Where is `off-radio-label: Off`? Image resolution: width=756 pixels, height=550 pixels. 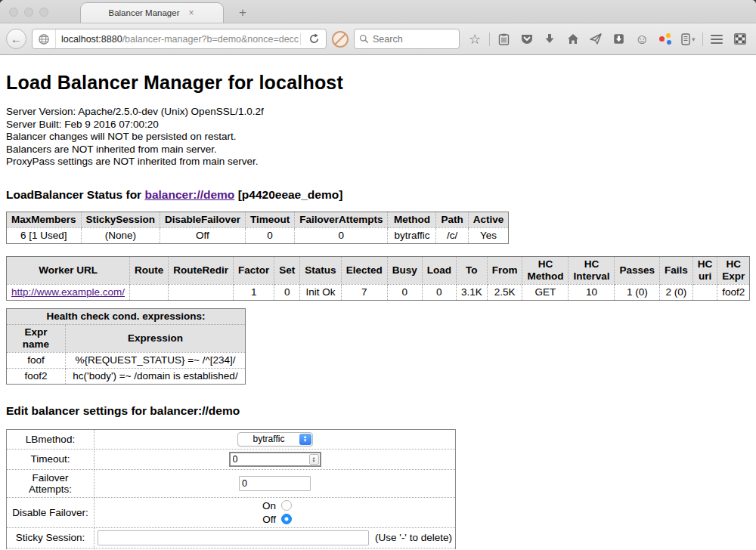
off-radio-label: Off is located at coordinates (267, 520).